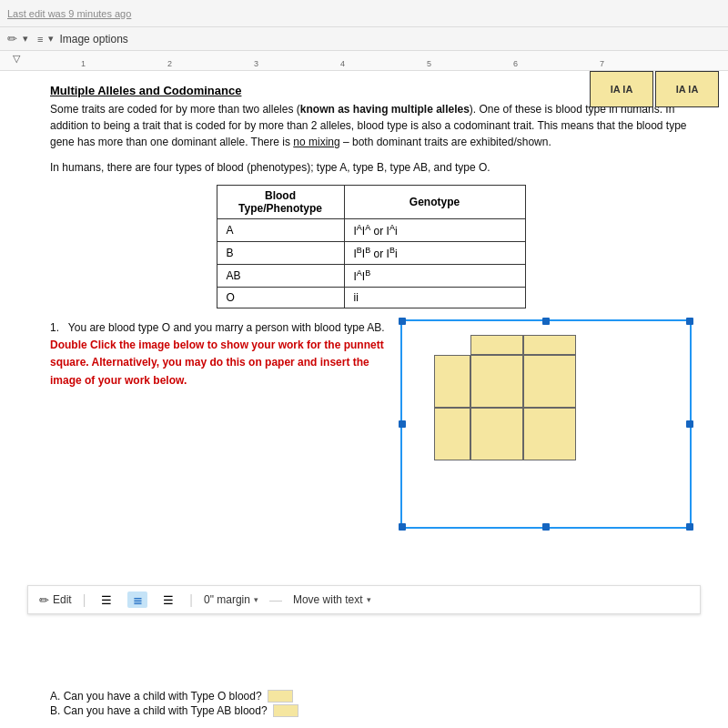 The width and height of the screenshot is (728, 728). What do you see at coordinates (257, 64) in the screenshot?
I see `ruler-mark-3: 3` at bounding box center [257, 64].